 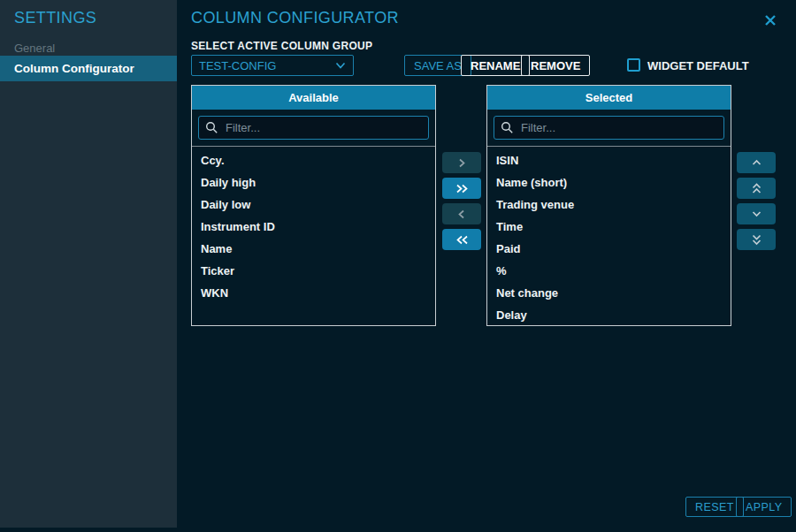 What do you see at coordinates (272, 65) in the screenshot?
I see `column-group-dropdown: TEST-CONFIG` at bounding box center [272, 65].